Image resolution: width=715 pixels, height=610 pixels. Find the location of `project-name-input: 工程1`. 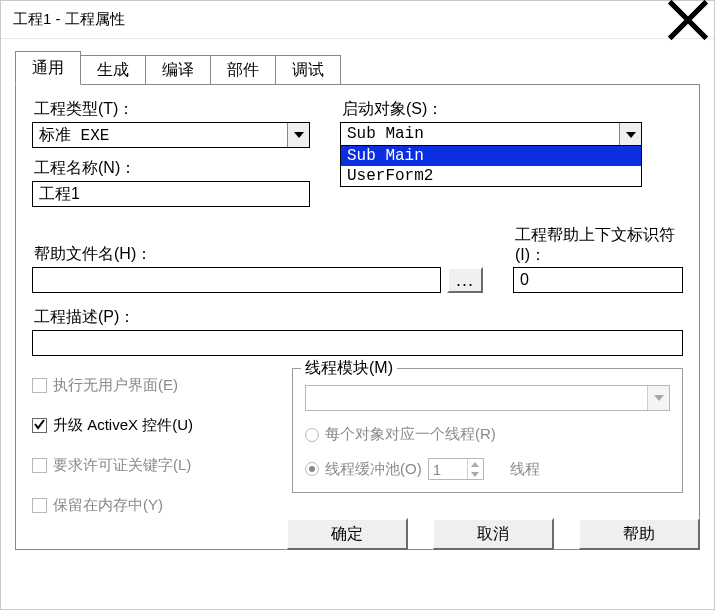

project-name-input: 工程1 is located at coordinates (171, 194).